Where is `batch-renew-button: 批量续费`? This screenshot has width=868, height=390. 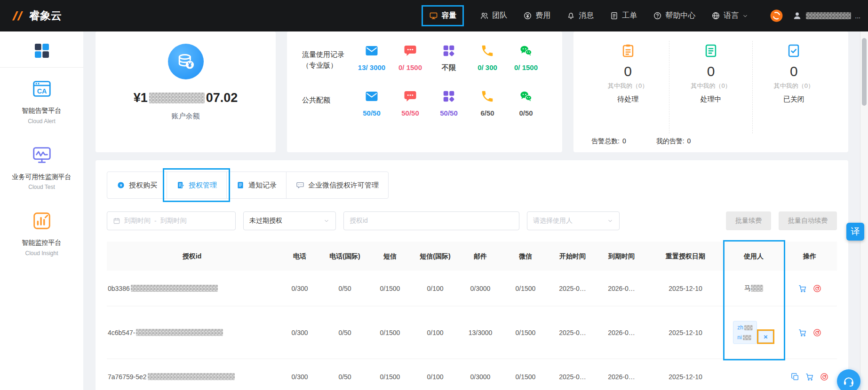
batch-renew-button: 批量续费 is located at coordinates (749, 221).